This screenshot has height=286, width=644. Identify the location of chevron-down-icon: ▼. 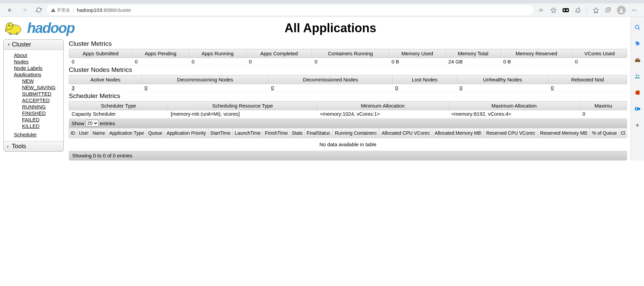
(8, 45).